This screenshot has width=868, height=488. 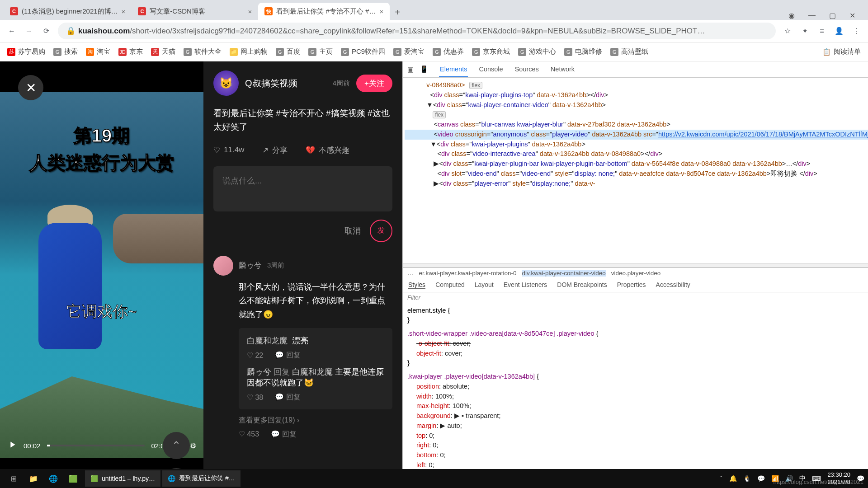 I want to click on comment-body: 那个风大的，说话说一半什么意思？为什么不能站椰子树下，你到说啊，一到重点就跑了😠, so click(x=303, y=301).